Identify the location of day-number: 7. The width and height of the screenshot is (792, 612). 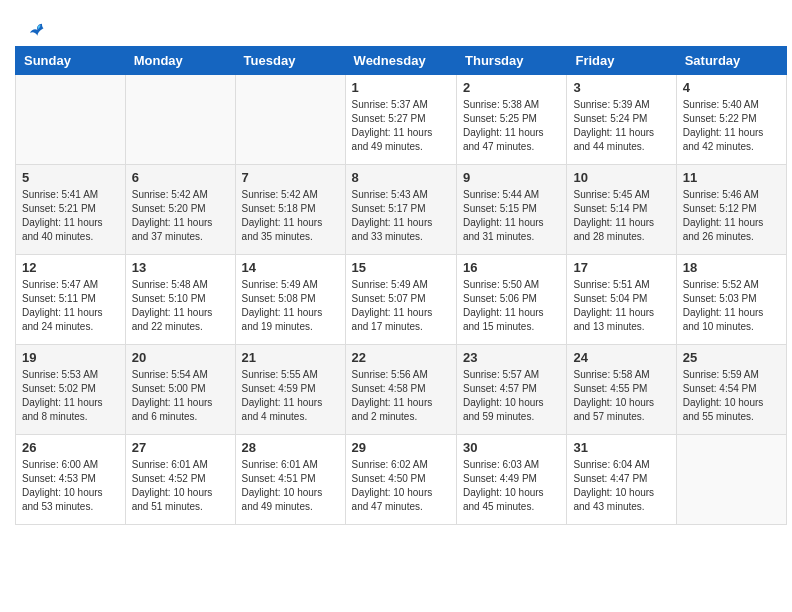
(290, 178).